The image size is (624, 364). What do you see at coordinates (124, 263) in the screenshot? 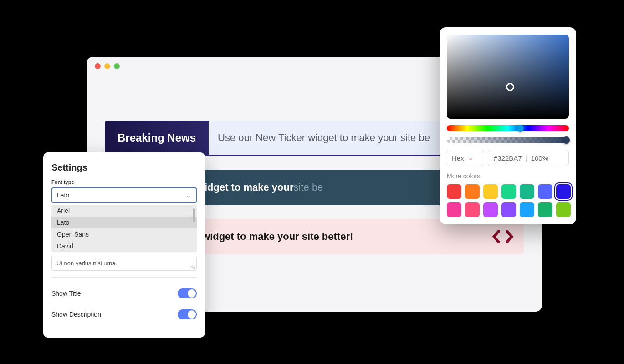
I see `description-textarea: Ut non varius nisi urna.` at bounding box center [124, 263].